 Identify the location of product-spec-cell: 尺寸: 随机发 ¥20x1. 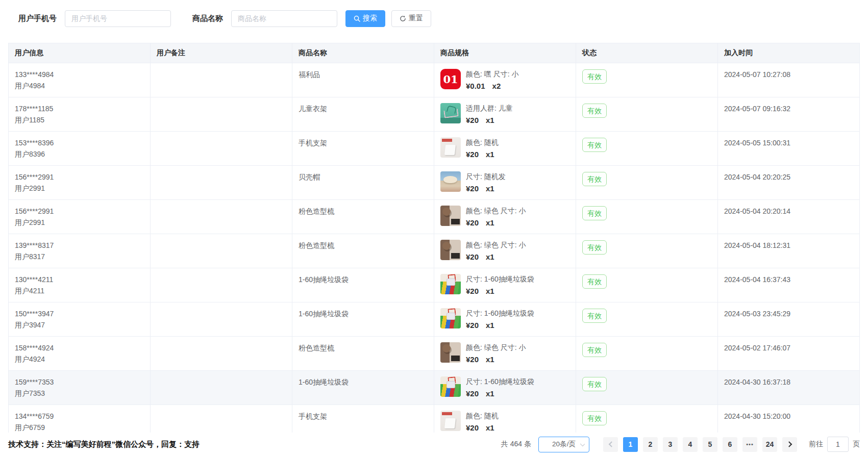
(505, 183).